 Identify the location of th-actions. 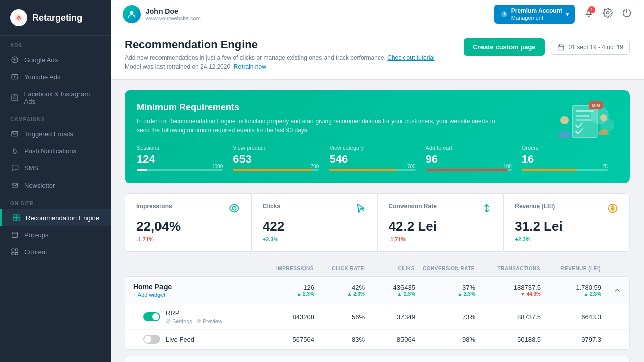
(611, 268).